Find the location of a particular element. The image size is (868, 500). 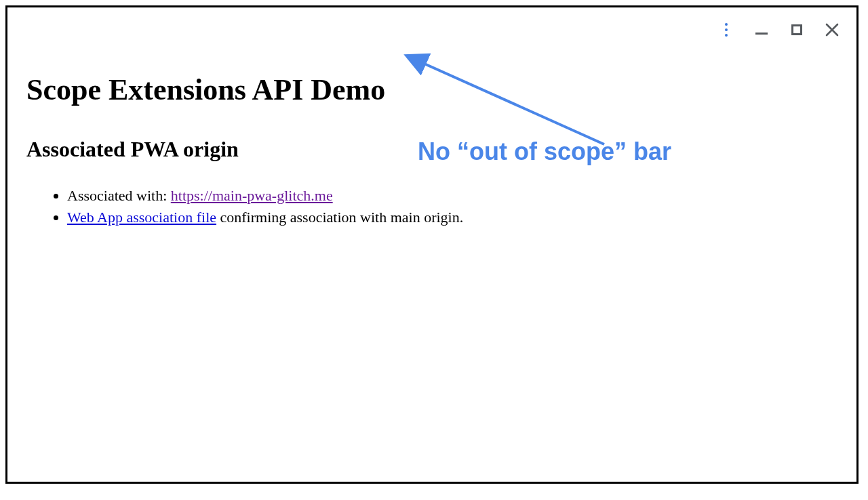

maximize-icon is located at coordinates (797, 30).